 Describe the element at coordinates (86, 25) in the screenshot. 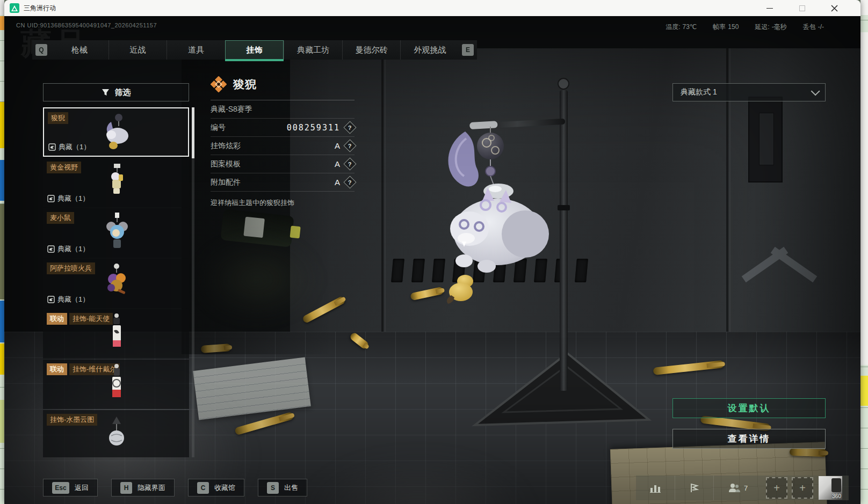

I see `uid-text: CN UID:90136863595400491047_202604251157` at that location.